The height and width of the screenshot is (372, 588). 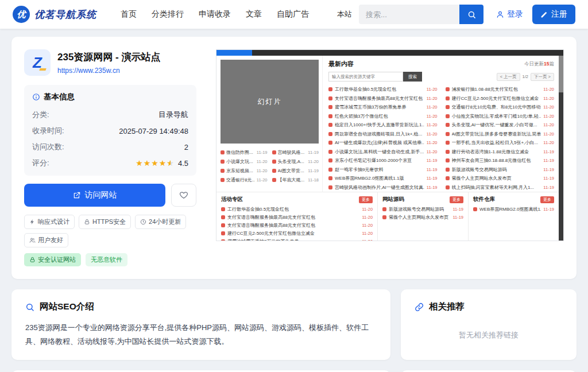 I want to click on feature-tags: 响应式设计 HTTPS安全 24小时更新 用户友好, so click(x=110, y=231).